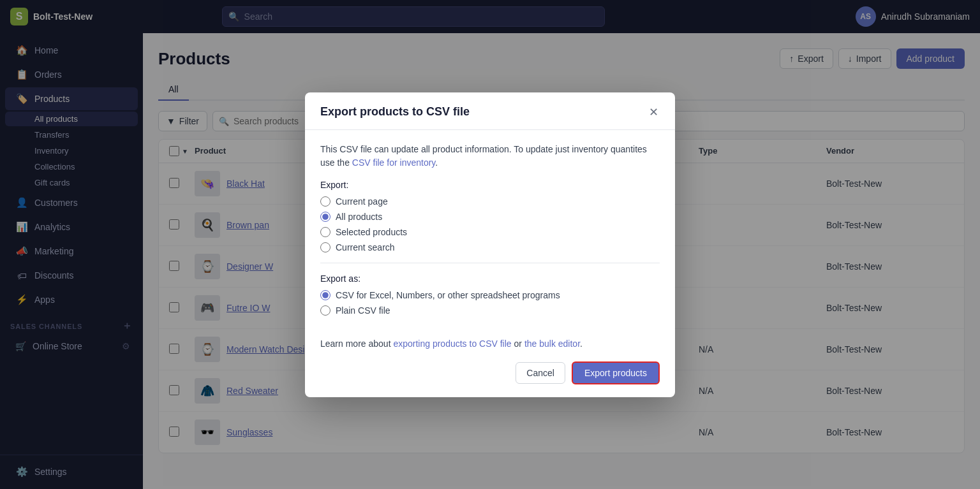 This screenshot has height=489, width=980. I want to click on modal-description: This CSV file can update all product inf…, so click(490, 156).